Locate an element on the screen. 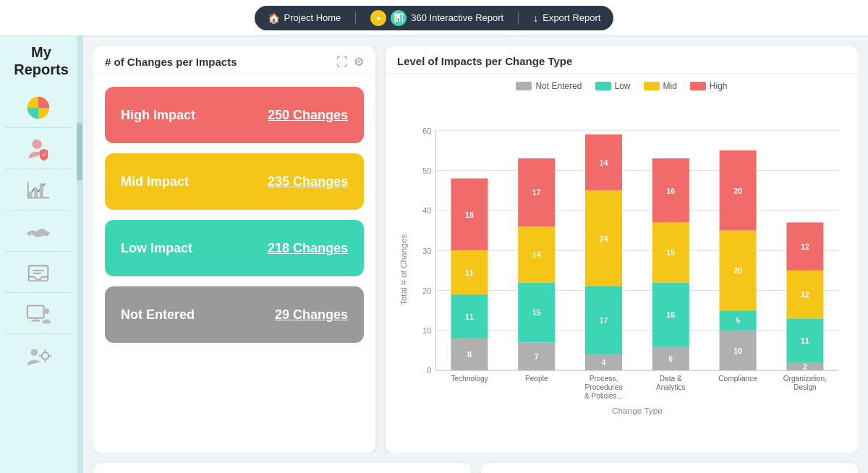 The width and height of the screenshot is (868, 473). 360-report-label: 360 Interactive Report is located at coordinates (457, 17).